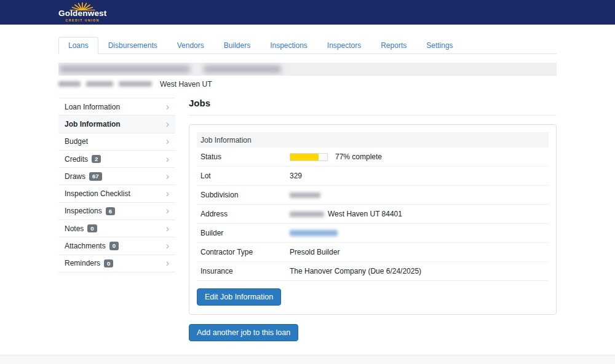  What do you see at coordinates (245, 214) in the screenshot?
I see `field-label: Address` at bounding box center [245, 214].